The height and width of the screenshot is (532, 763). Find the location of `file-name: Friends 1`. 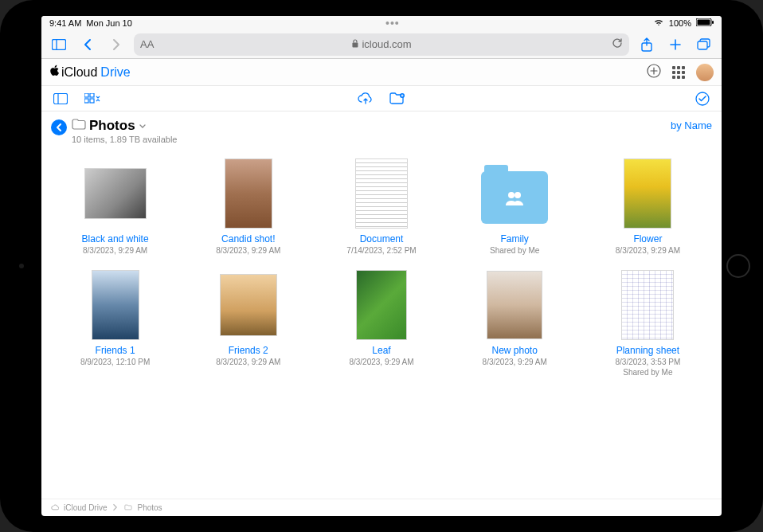

file-name: Friends 1 is located at coordinates (115, 350).